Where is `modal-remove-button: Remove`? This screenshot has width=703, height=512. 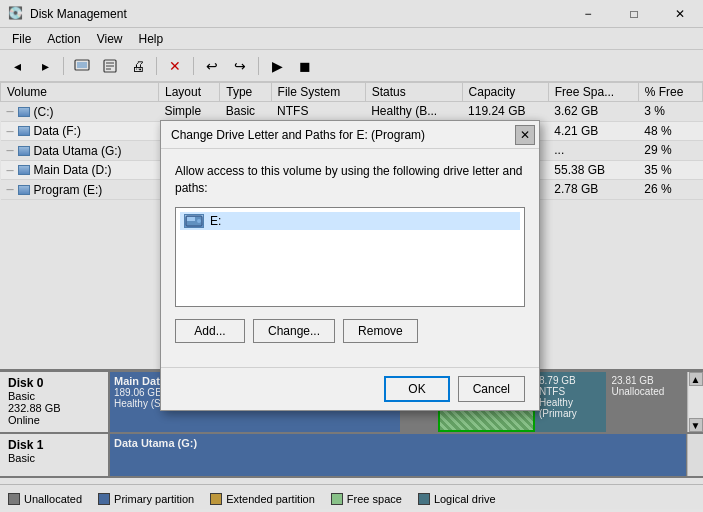 modal-remove-button: Remove is located at coordinates (380, 331).